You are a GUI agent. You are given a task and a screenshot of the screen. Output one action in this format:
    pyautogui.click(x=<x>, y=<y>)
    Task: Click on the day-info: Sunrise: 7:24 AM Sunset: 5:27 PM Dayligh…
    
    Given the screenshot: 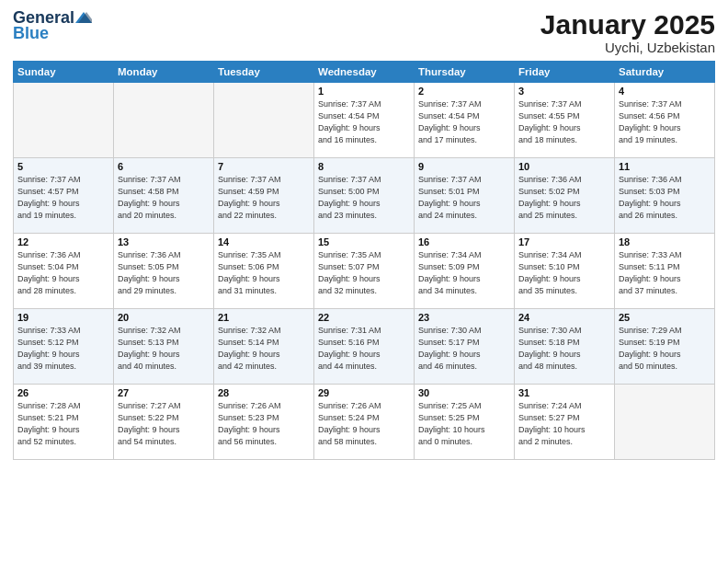 What is the action you would take?
    pyautogui.click(x=564, y=424)
    